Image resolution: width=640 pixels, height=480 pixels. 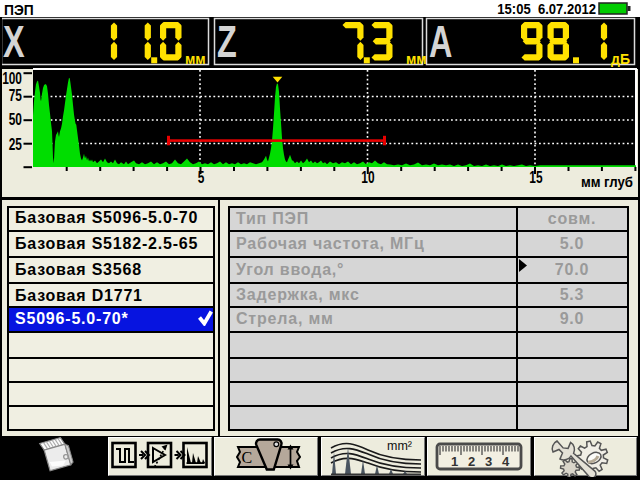 I want to click on svg-text: C, so click(x=248, y=458).